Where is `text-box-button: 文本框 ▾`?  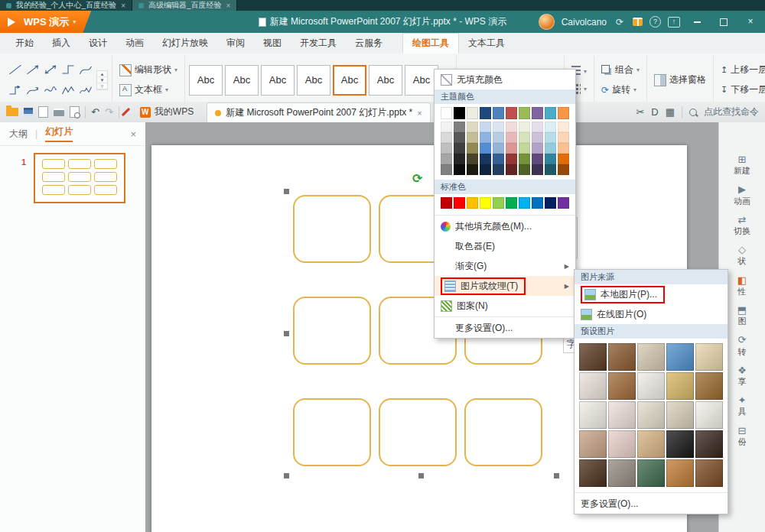
text-box-button: 文本框 ▾ is located at coordinates (144, 90).